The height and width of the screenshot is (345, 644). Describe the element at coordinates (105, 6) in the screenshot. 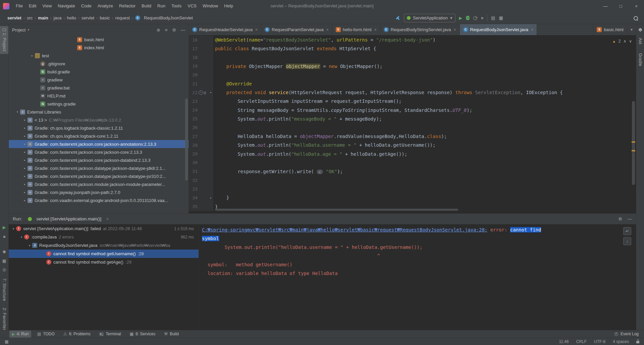

I see `menu-analyze: Analyze` at that location.